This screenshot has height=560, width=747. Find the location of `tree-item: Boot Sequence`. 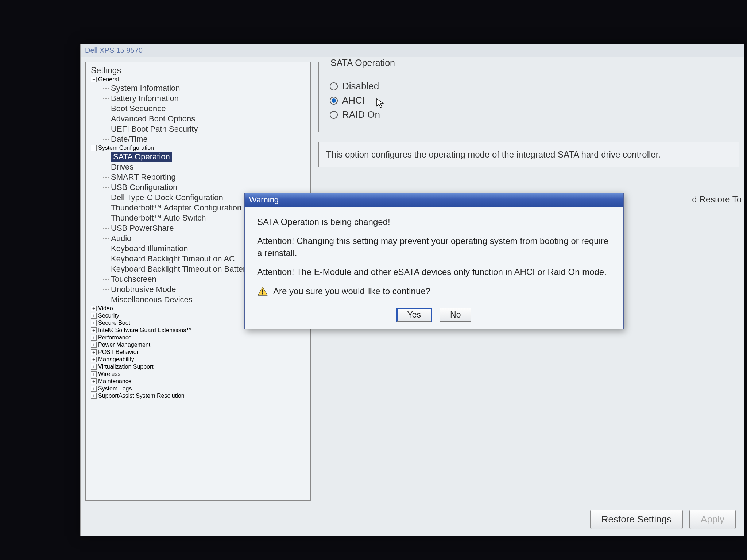

tree-item: Boot Sequence is located at coordinates (206, 109).